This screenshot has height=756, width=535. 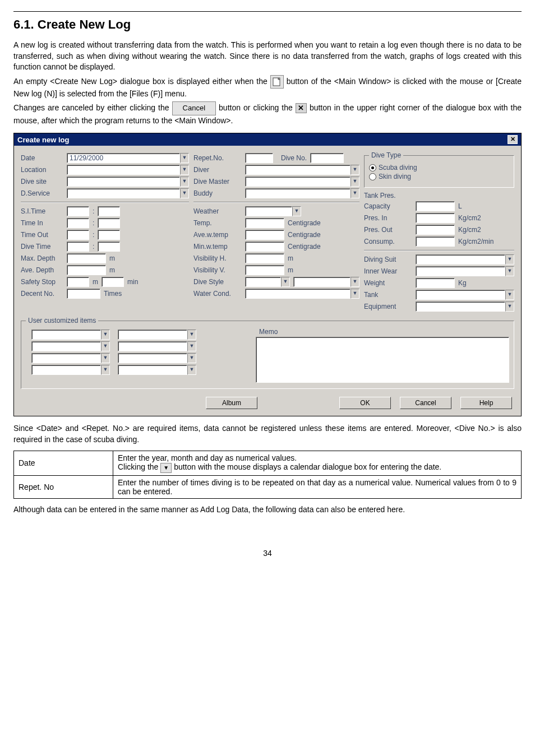 I want to click on user-item-1b: ▼, so click(x=157, y=335).